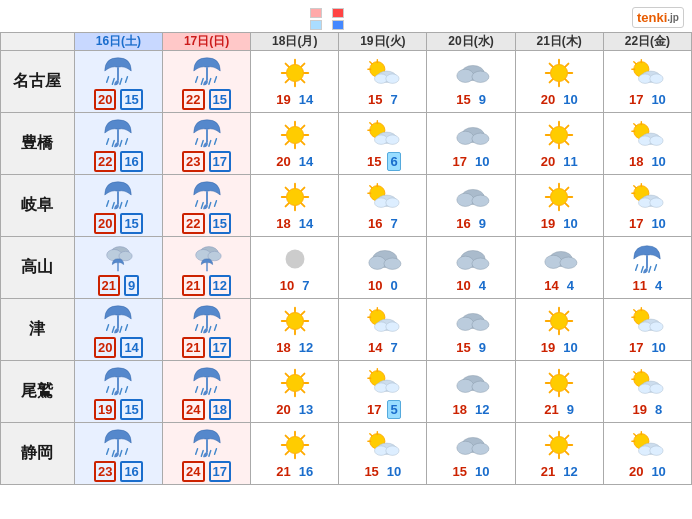 The width and height of the screenshot is (692, 519). Describe the element at coordinates (658, 472) in the screenshot. I see `temp-low-6-6: 10` at that location.